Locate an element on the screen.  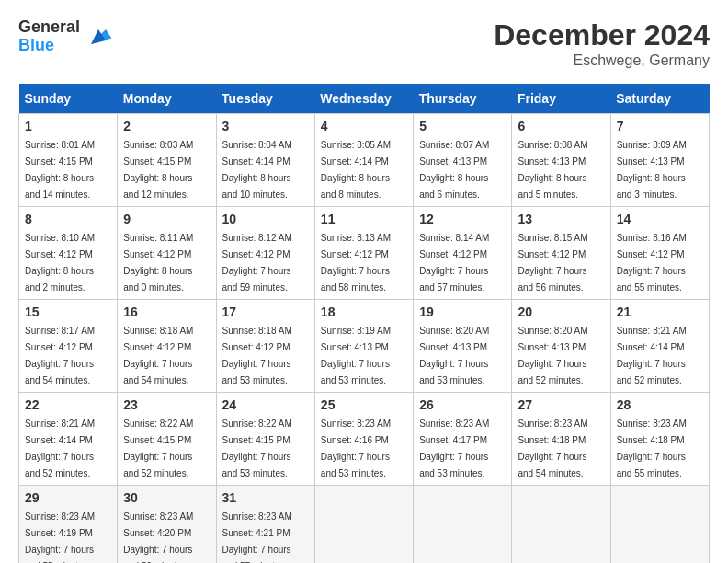
day-number: 30 is located at coordinates (166, 498).